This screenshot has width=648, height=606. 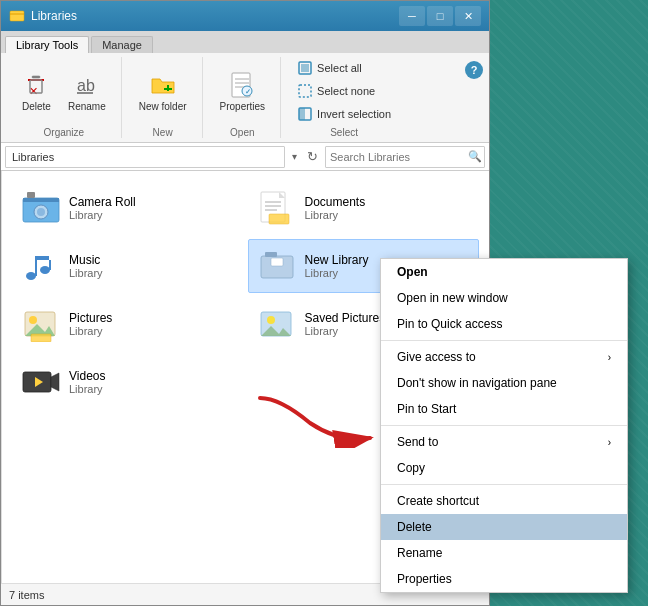 I want to click on new-buttons: New folder, so click(x=163, y=91).